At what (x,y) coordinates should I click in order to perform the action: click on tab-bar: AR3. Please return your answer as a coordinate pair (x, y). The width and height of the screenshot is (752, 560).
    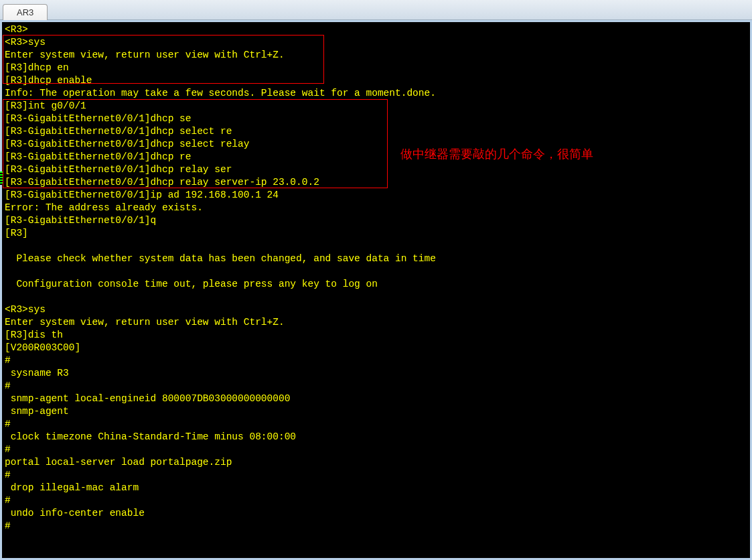
    Looking at the image, I should click on (376, 10).